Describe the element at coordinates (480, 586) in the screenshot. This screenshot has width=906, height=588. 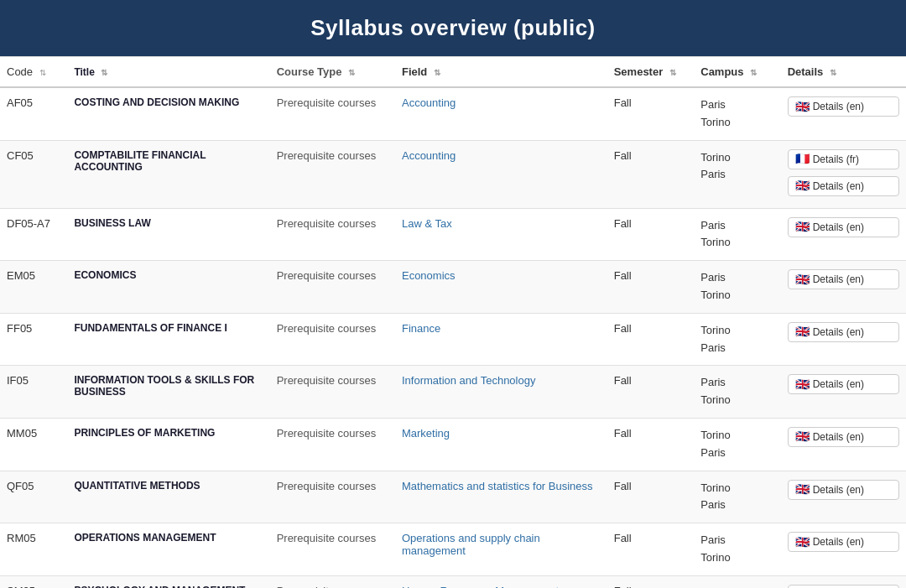
I see `field-link: Human Resources Management` at that location.